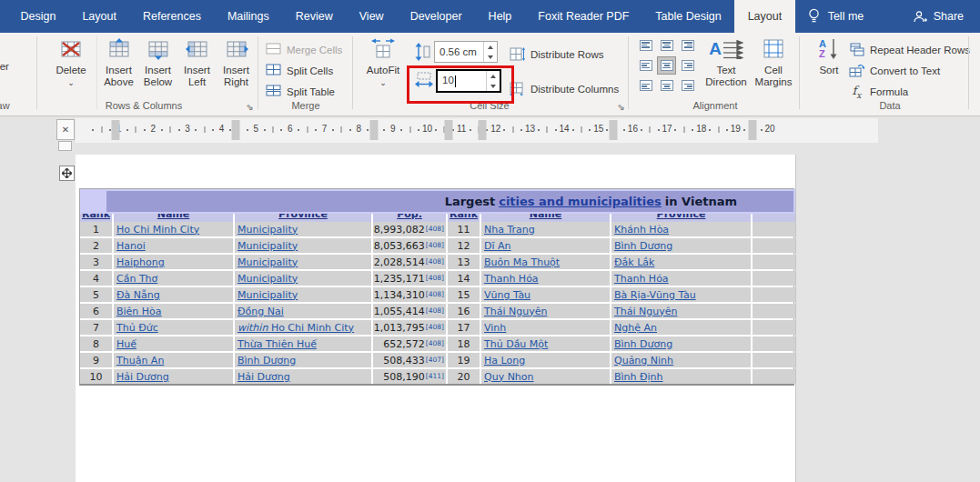  I want to click on horizontal-ruler: 1234567891011121314151617181920, so click(477, 131).